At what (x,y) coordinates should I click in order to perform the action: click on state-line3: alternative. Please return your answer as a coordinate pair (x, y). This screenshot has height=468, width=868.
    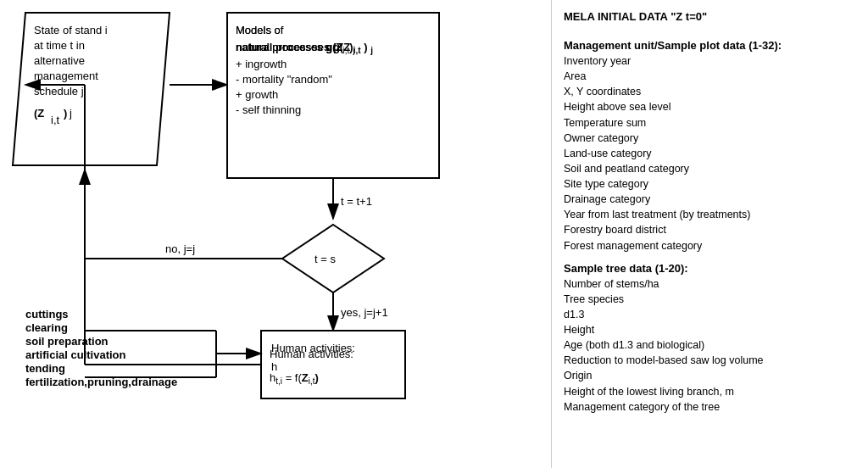
    Looking at the image, I should click on (59, 61).